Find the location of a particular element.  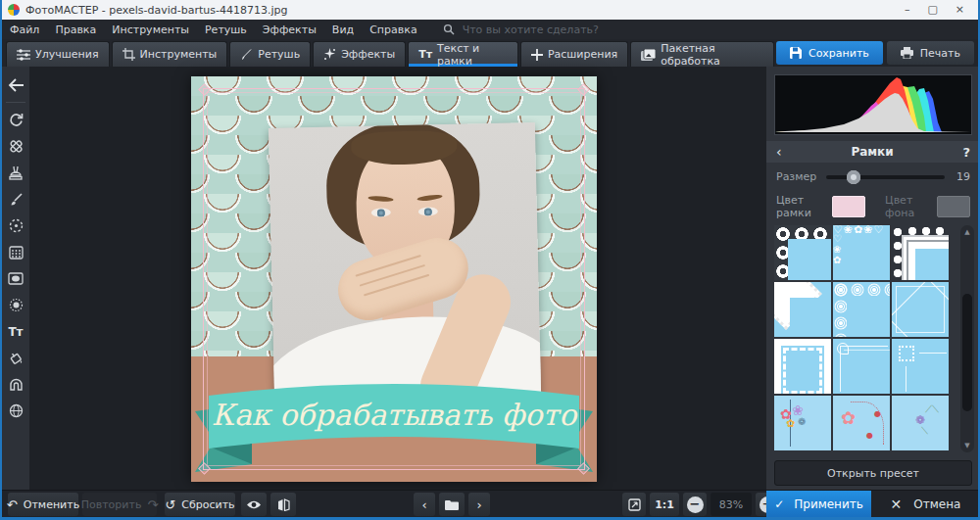

mesh-sphere-icon is located at coordinates (16, 411).